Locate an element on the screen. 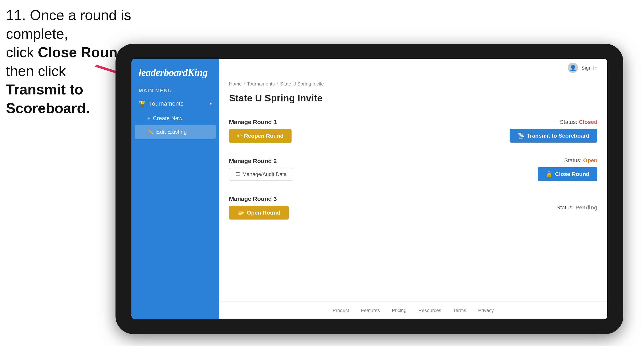  sign-in-label: Sign In is located at coordinates (590, 68).